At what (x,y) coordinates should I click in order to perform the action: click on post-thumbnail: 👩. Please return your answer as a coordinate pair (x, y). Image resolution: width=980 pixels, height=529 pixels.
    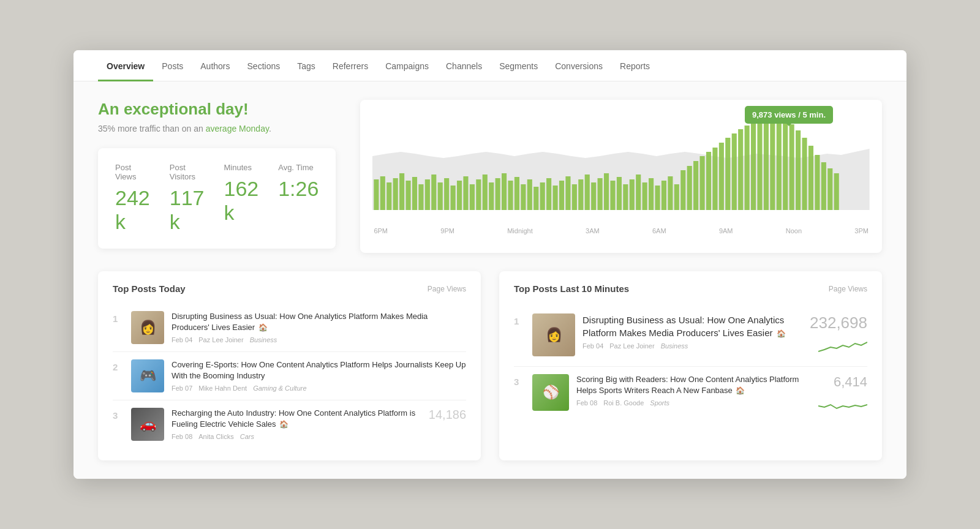
    Looking at the image, I should click on (148, 328).